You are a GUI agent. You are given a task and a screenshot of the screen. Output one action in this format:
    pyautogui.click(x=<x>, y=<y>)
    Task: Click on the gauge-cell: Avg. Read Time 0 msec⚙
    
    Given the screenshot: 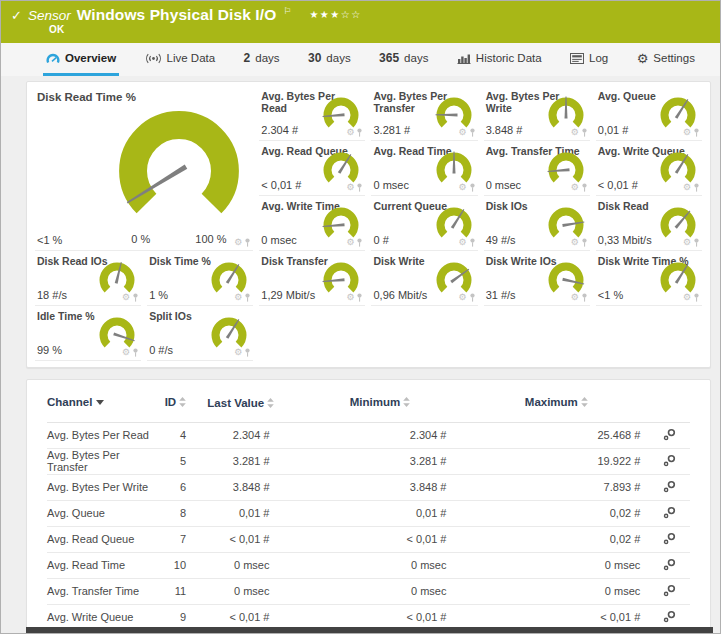 What is the action you would take?
    pyautogui.click(x=424, y=168)
    